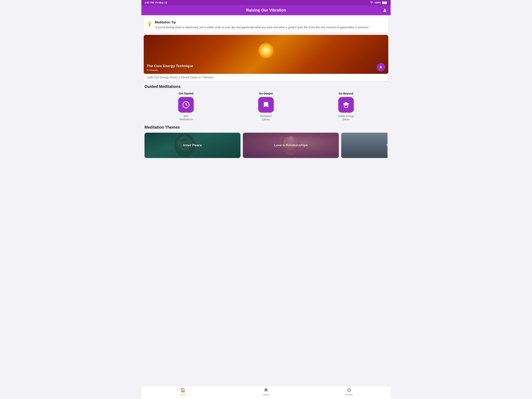  I want to click on go-deeper-label-top: Go Deeper, so click(266, 93).